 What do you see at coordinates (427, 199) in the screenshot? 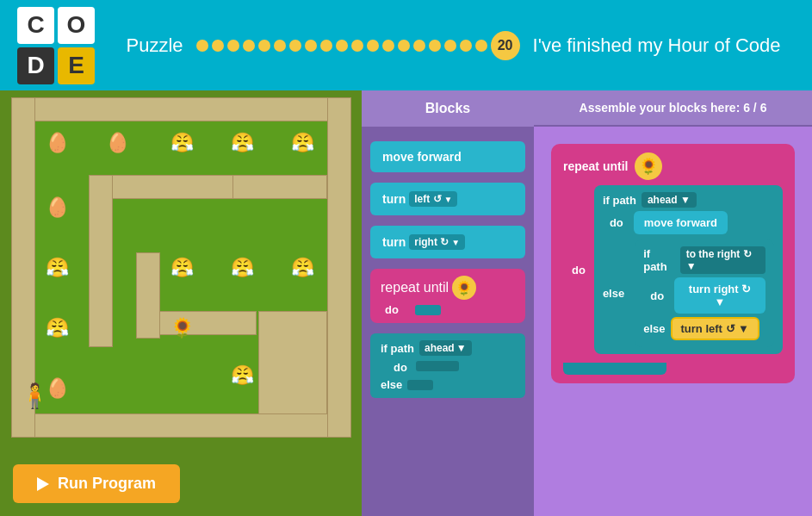
I see `turn-left-value: left ↺` at bounding box center [427, 199].